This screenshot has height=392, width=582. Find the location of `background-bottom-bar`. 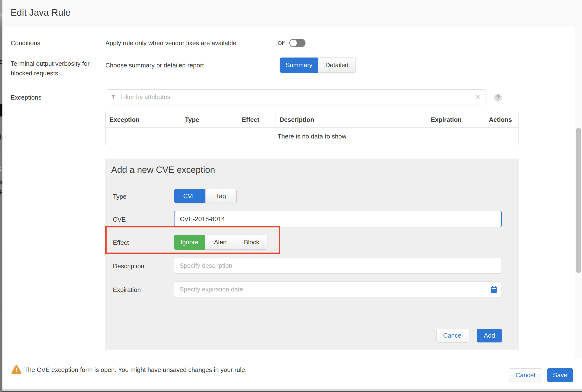

background-bottom-bar is located at coordinates (292, 391).